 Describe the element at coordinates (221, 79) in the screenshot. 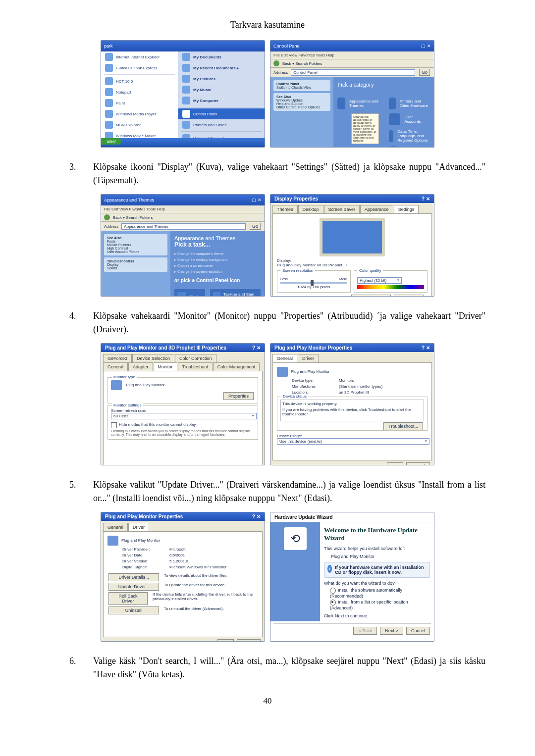

I see `sm-pictures: My Pictures` at that location.